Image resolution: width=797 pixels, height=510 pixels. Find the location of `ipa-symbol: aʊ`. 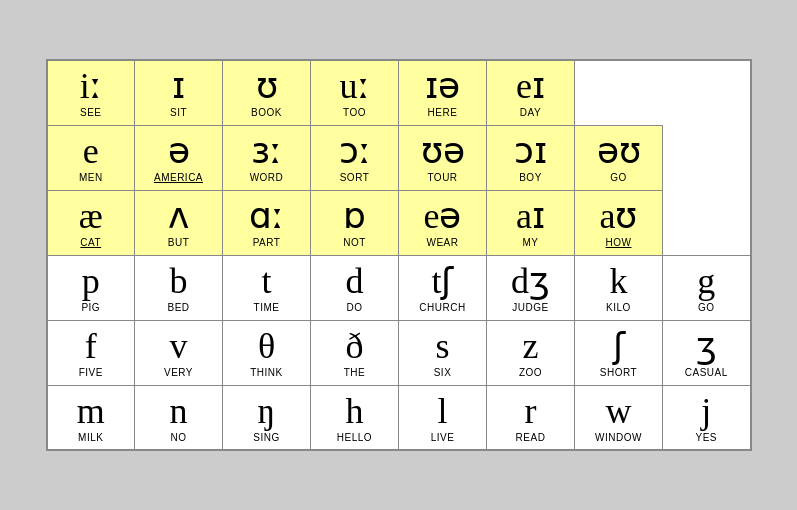

ipa-symbol: aʊ is located at coordinates (618, 217).